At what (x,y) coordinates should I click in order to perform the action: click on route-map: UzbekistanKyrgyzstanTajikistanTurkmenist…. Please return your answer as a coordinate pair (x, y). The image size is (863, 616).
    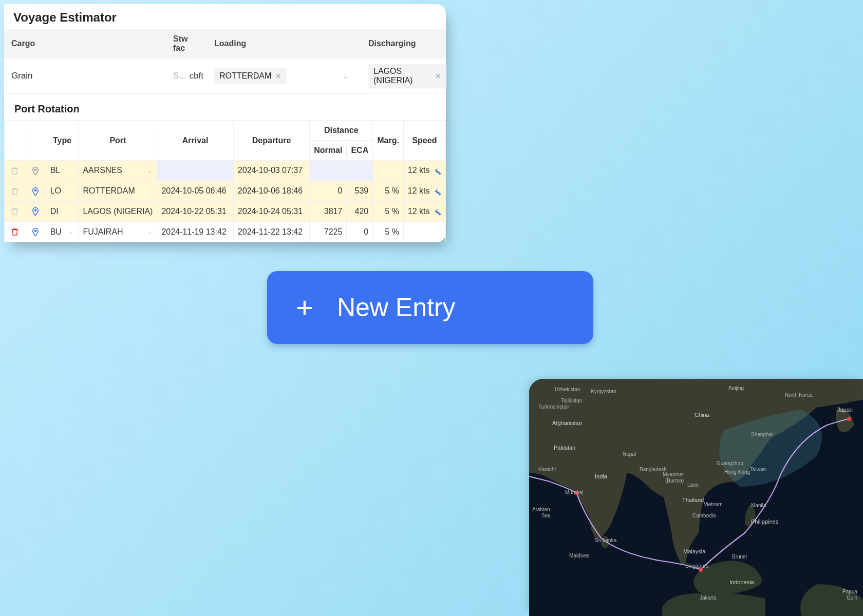
    Looking at the image, I should click on (696, 497).